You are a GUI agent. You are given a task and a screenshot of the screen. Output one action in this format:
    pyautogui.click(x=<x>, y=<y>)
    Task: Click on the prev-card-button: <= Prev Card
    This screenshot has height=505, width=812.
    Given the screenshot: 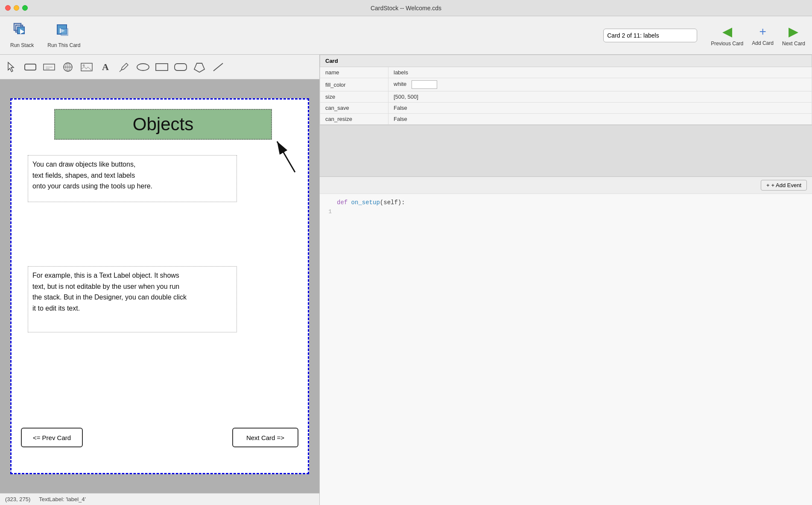 What is the action you would take?
    pyautogui.click(x=52, y=437)
    